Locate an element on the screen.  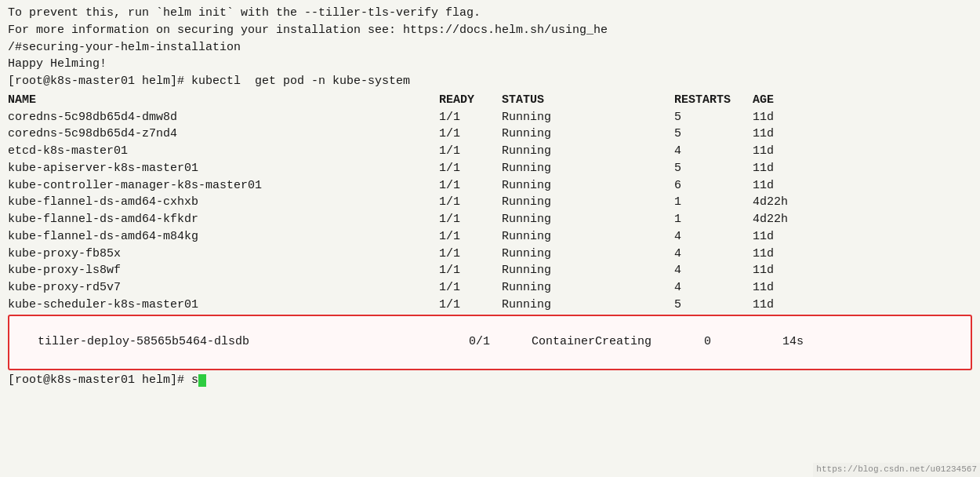
bottom-prompt-line: [root@k8s-master01 helm]# s is located at coordinates (490, 381).